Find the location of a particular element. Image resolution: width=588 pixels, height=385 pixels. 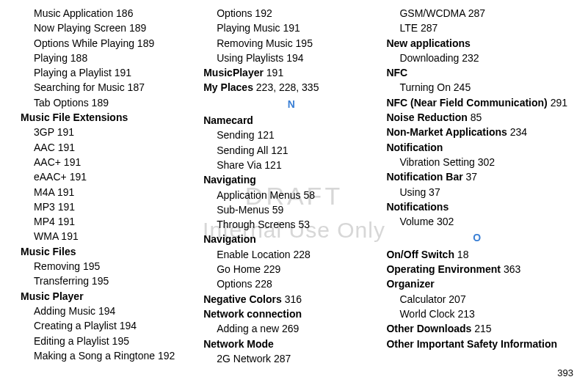

index-entry-text: Vibration Setting is located at coordinates (437, 162).